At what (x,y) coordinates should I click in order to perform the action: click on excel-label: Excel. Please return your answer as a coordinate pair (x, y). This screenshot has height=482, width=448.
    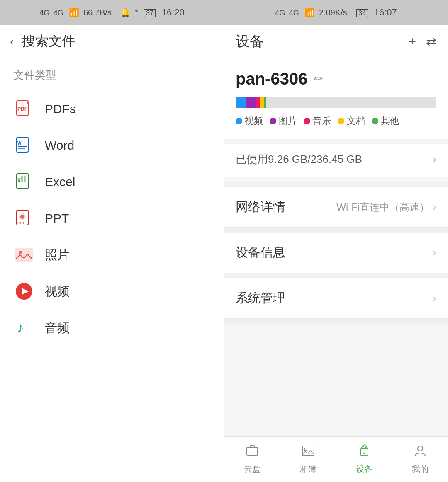
    Looking at the image, I should click on (60, 182).